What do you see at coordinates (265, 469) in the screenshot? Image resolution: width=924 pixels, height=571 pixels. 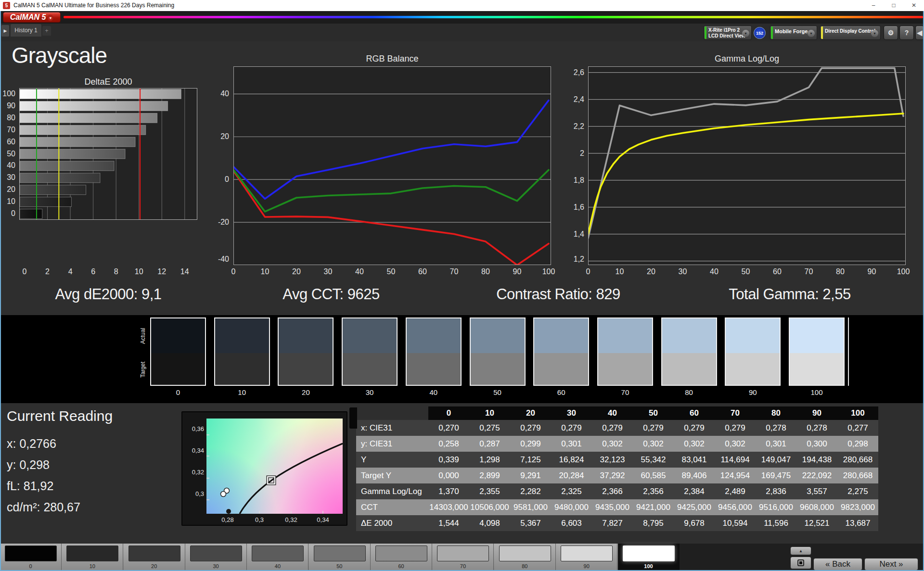 I see `cie-chart-panel: 0,360,340,320,3 0,280,30,320,34` at bounding box center [265, 469].